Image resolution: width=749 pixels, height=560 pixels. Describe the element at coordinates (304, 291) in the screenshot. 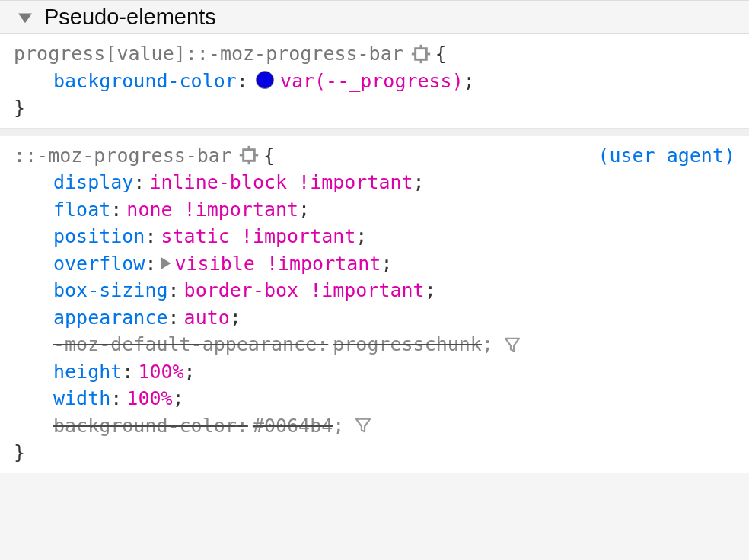

I see `property-value: border-box !important` at that location.